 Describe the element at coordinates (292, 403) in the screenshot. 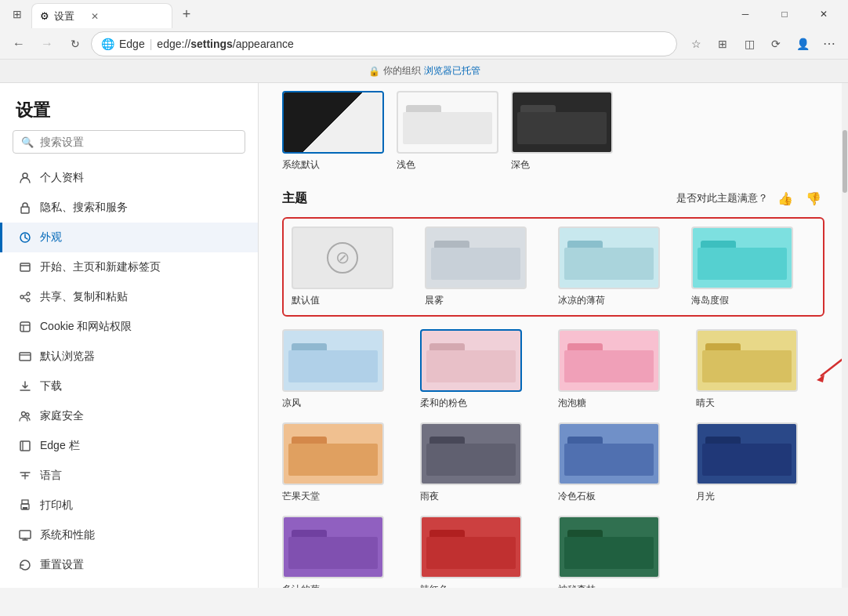

I see `theme-name: 凉风` at that location.